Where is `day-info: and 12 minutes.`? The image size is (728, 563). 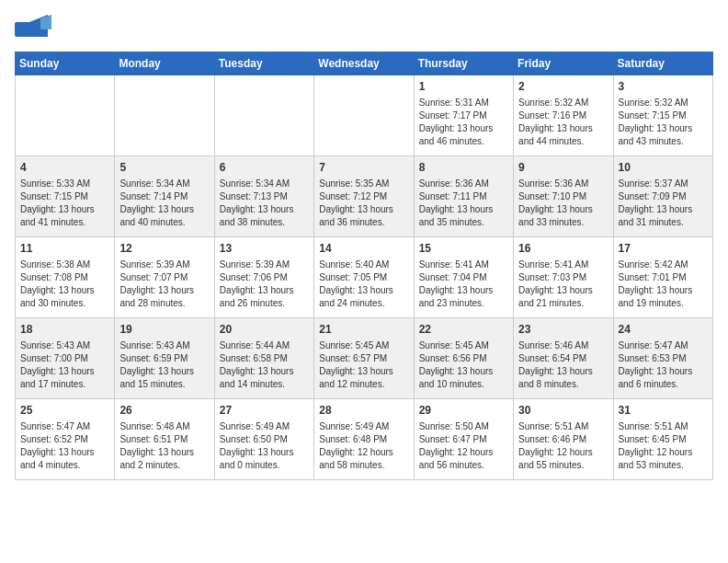
day-info: and 12 minutes. is located at coordinates (364, 385).